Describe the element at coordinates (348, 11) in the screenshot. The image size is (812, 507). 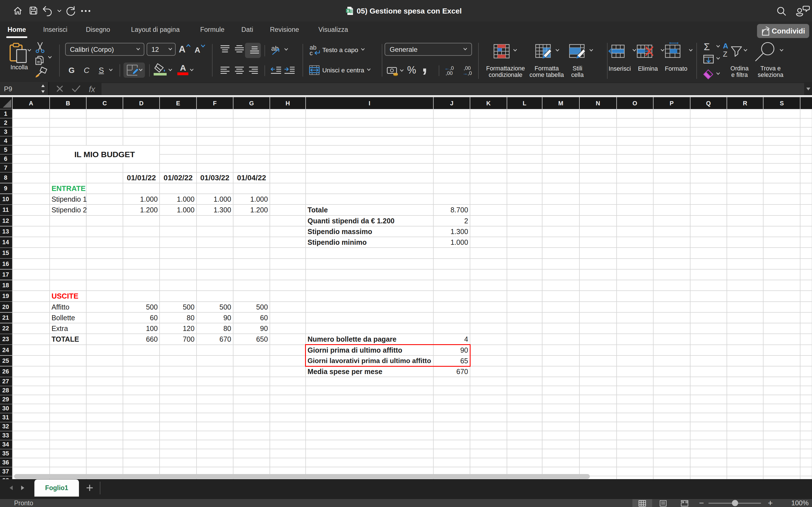
I see `svg-text: X` at that location.